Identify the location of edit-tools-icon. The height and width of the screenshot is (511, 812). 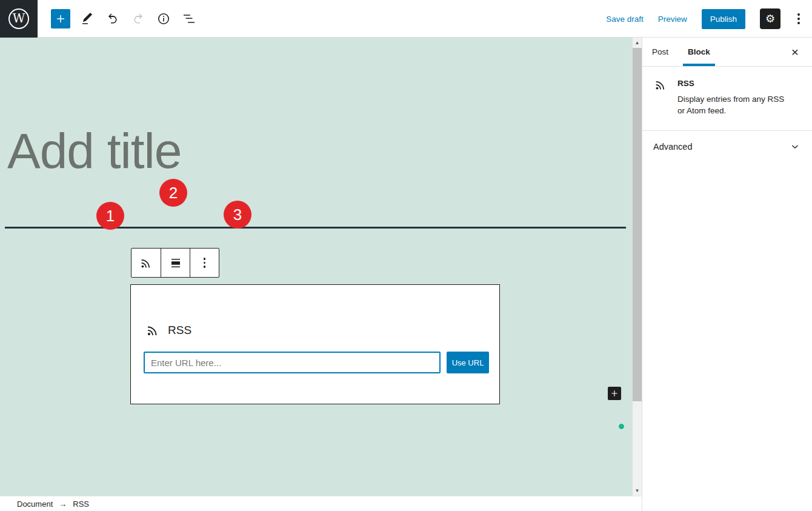
(87, 19).